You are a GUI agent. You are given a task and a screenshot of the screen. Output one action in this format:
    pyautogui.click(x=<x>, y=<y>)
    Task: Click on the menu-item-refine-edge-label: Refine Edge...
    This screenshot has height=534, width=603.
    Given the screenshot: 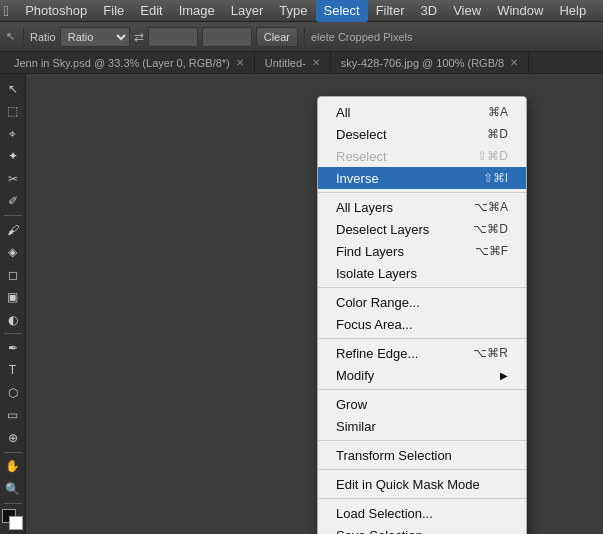 What is the action you would take?
    pyautogui.click(x=377, y=354)
    